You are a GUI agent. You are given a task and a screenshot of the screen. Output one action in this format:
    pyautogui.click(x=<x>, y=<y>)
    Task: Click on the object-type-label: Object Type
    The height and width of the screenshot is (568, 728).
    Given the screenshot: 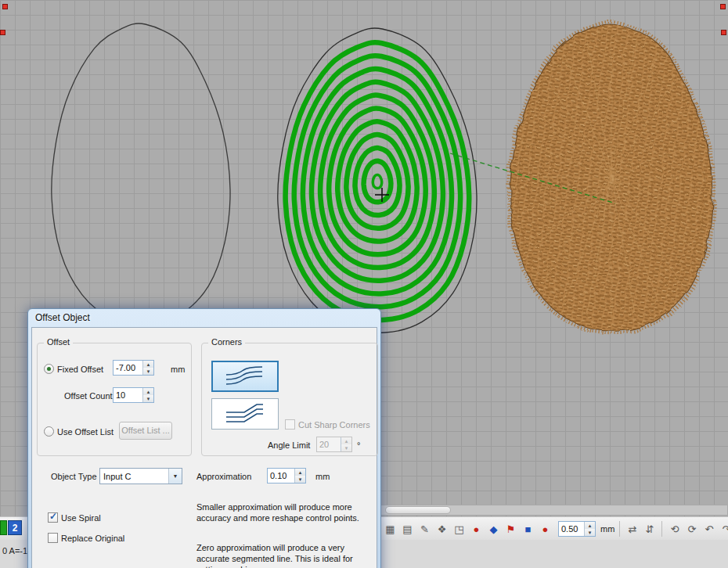 What is the action you would take?
    pyautogui.click(x=74, y=476)
    